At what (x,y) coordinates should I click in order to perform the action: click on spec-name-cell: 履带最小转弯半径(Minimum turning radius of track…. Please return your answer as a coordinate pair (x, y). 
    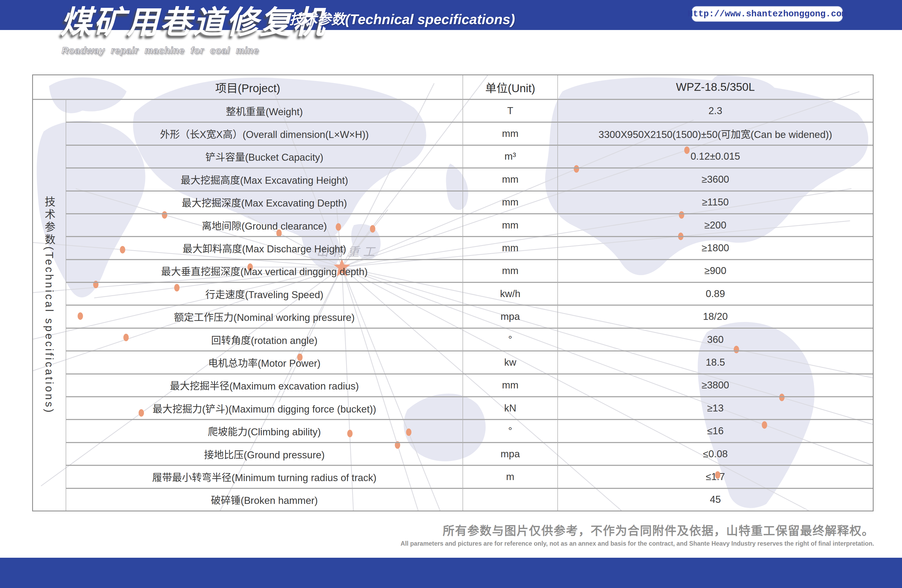
    Looking at the image, I should click on (264, 476).